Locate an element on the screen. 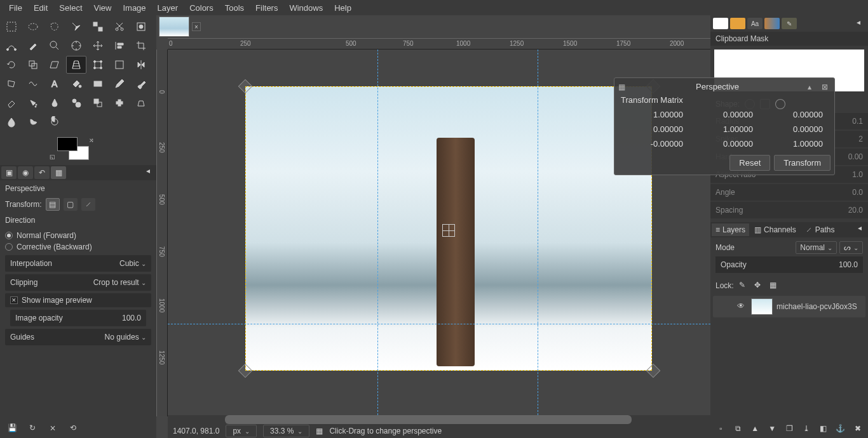 The image size is (868, 438). tool-warp is located at coordinates (33, 84).